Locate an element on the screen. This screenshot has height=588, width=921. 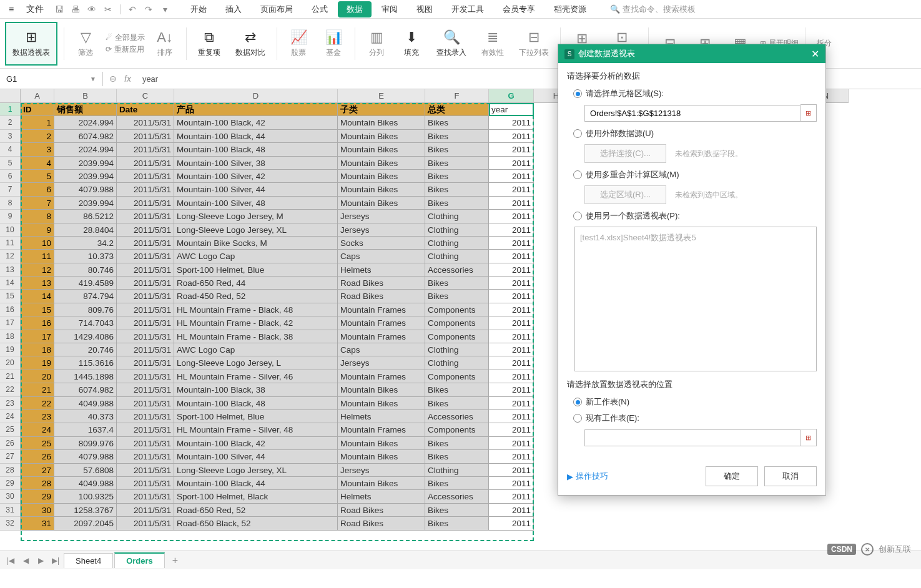
cell: 7 is located at coordinates (37, 203).